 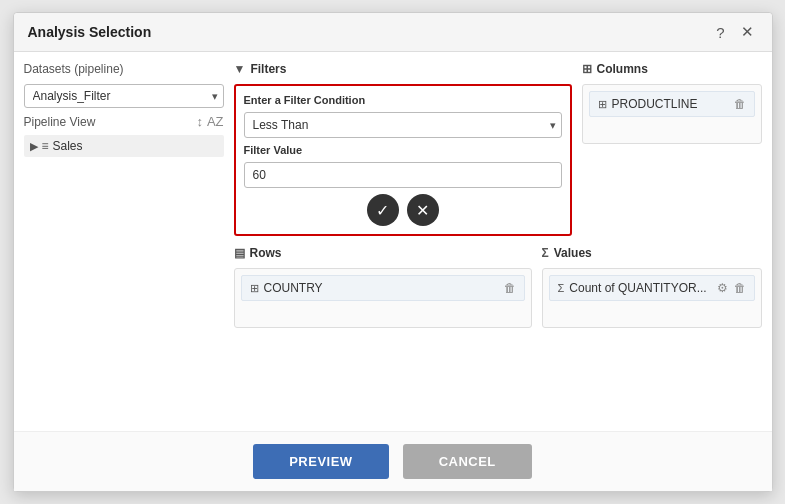 I want to click on filter-condition-box: Enter a Filter Condition Less Than ▾ Fil…, so click(x=403, y=160).